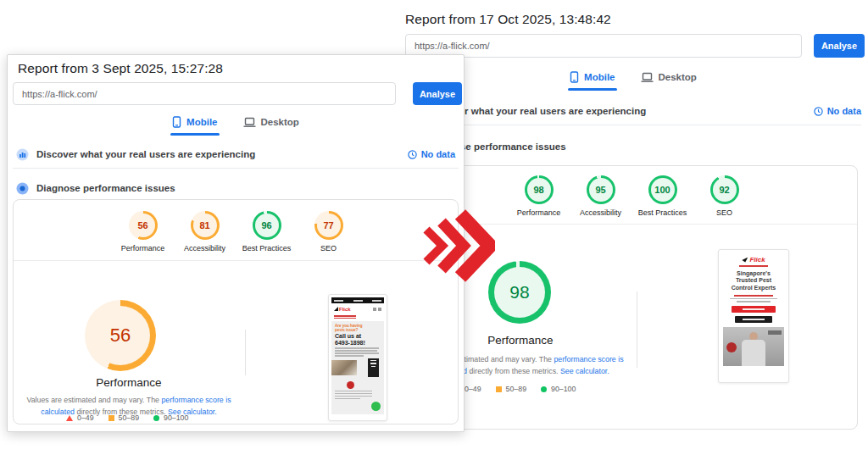 The height and width of the screenshot is (455, 868). I want to click on score-legend: 0–49 50–89 90–100, so click(515, 389).